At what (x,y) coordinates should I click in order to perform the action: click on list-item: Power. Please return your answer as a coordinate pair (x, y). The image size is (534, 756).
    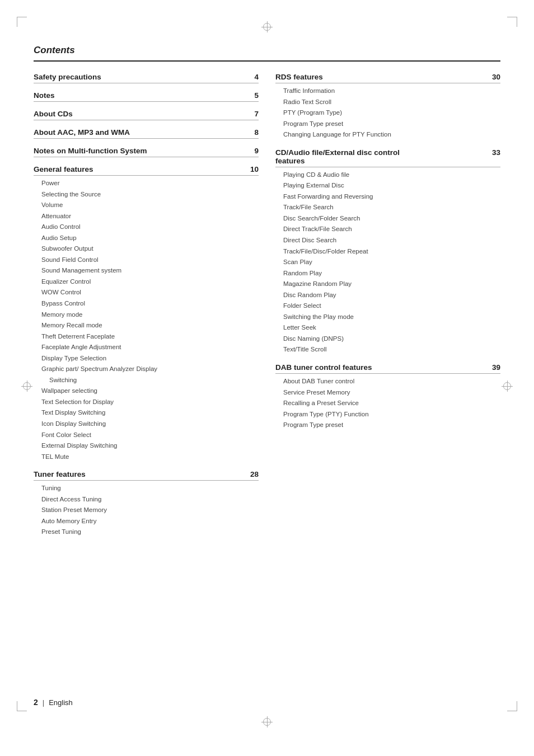
    Looking at the image, I should click on (150, 184).